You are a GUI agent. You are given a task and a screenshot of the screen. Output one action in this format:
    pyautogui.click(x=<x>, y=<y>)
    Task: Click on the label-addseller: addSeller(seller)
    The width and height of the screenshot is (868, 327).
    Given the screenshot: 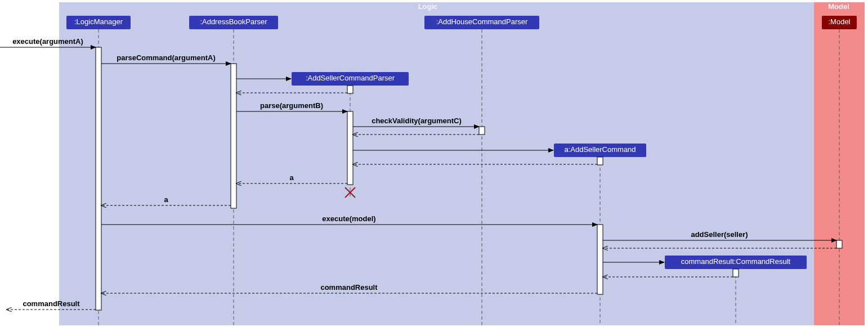 What is the action you would take?
    pyautogui.click(x=719, y=234)
    